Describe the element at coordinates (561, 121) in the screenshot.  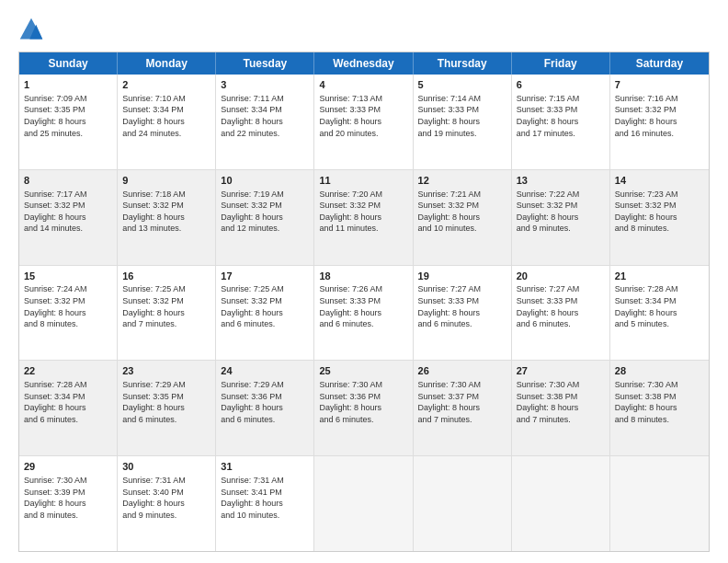
I see `calendar-cell: 6Sunrise: 7:15 AMSunset: 3:33 PMDaylight…` at that location.